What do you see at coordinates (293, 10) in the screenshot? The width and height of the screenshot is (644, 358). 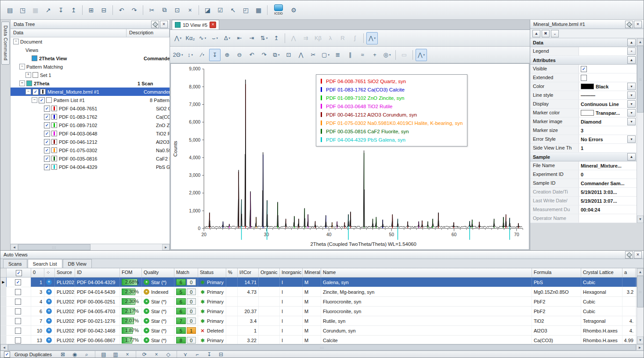 I see `settings-icon: ⚙` at bounding box center [293, 10].